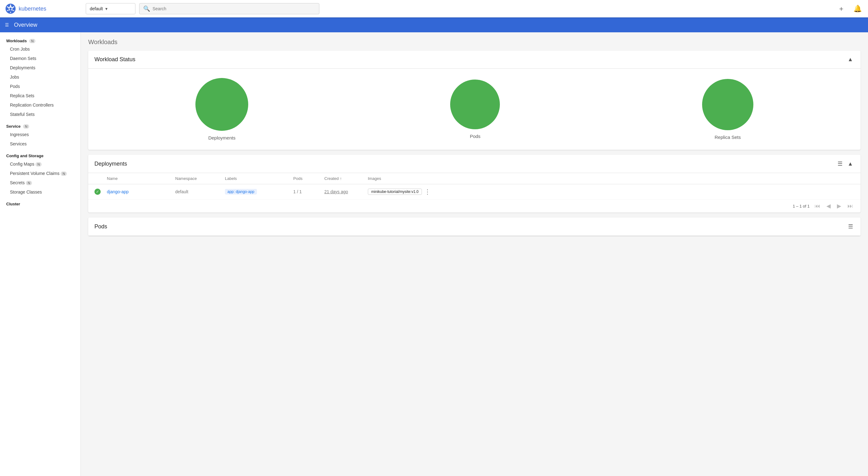 This screenshot has width=868, height=476. What do you see at coordinates (346, 191) in the screenshot?
I see `row-created: 21 days ago` at bounding box center [346, 191].